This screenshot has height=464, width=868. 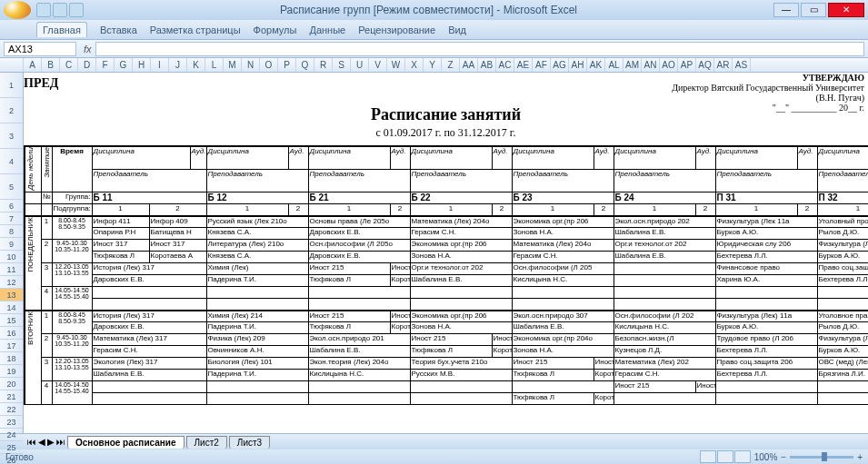 What do you see at coordinates (17, 10) in the screenshot?
I see `office-button` at bounding box center [17, 10].